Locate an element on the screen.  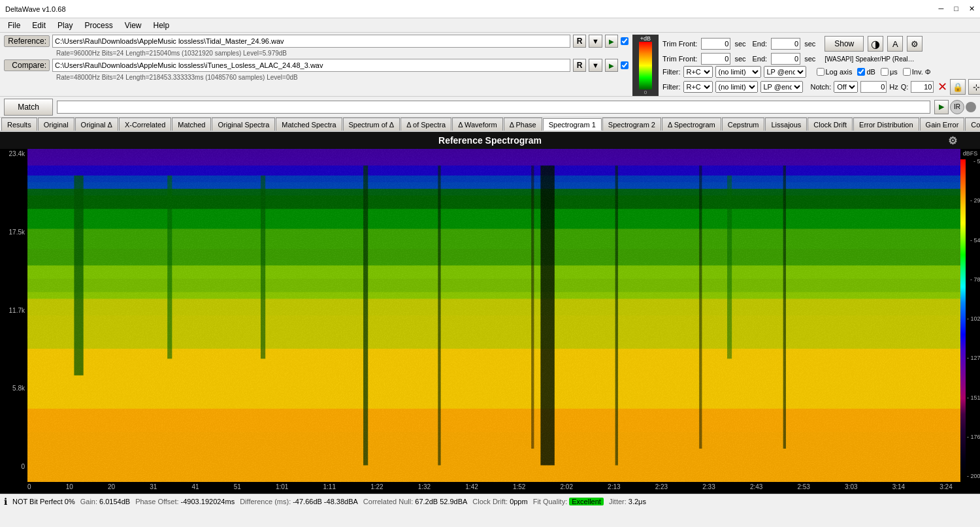
notch-select: Off is located at coordinates (845, 87).